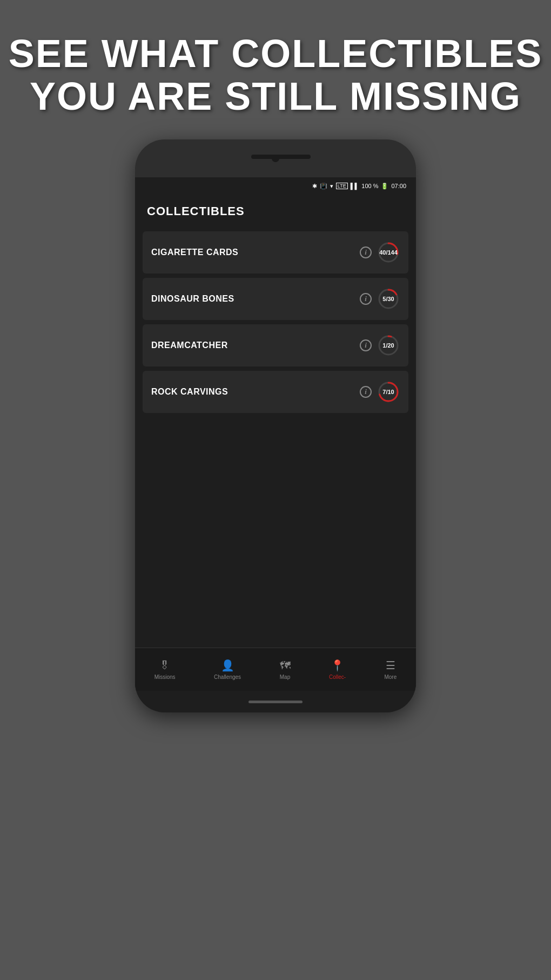 The height and width of the screenshot is (980, 551). Describe the element at coordinates (337, 665) in the screenshot. I see `collectibles-nav-icon: 📍` at that location.